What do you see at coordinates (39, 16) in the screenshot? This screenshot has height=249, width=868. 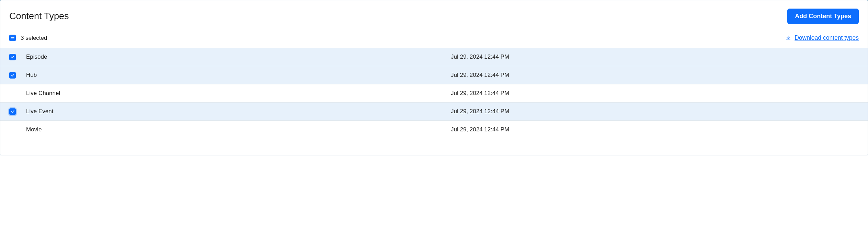 I see `page-title: Content Types` at bounding box center [39, 16].